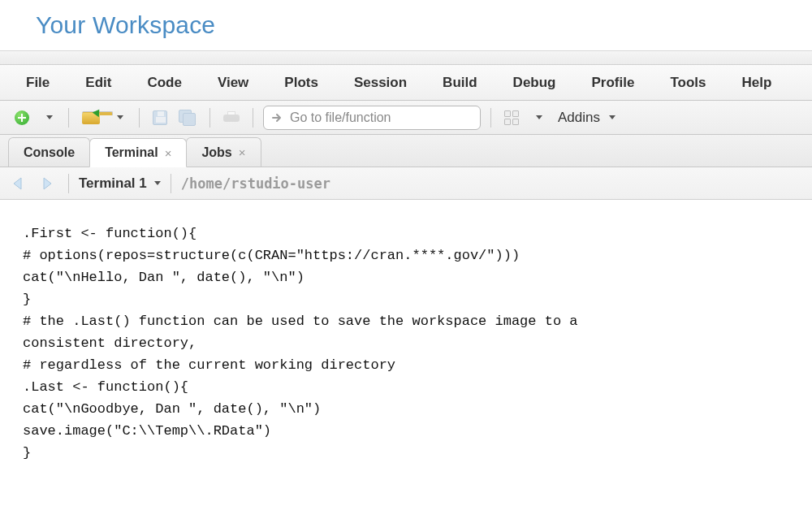  Describe the element at coordinates (132, 153) in the screenshot. I see `tab-terminal-label: Terminal` at that location.